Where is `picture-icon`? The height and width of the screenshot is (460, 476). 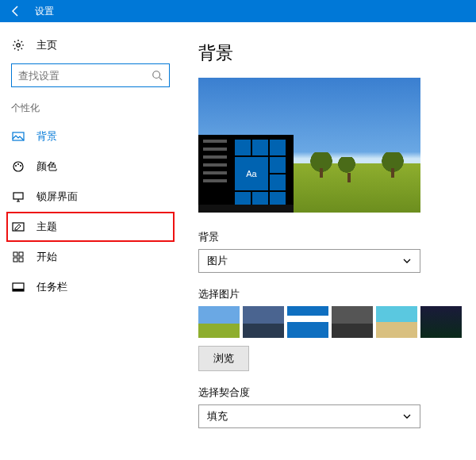
picture-icon is located at coordinates (18, 136).